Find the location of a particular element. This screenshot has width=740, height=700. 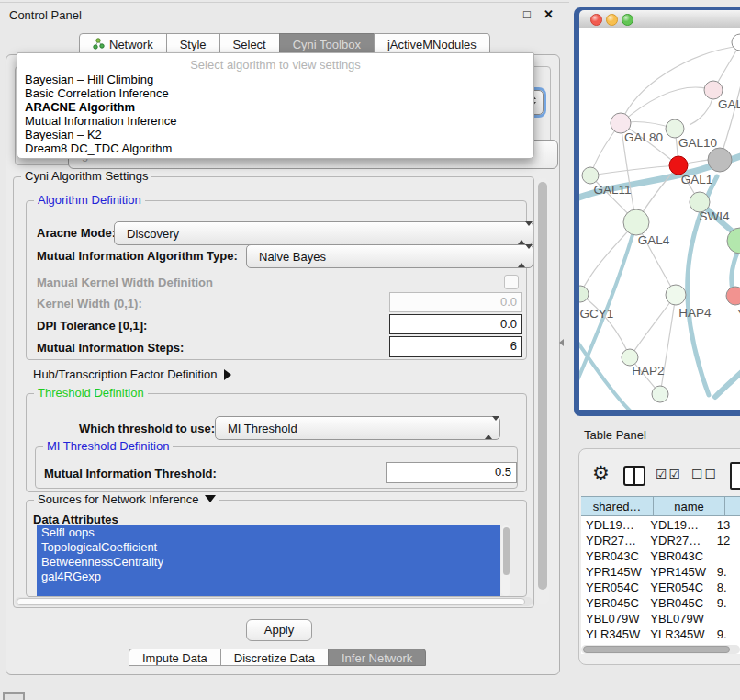

table-row: YDR27…YDR27…12 is located at coordinates (661, 540).